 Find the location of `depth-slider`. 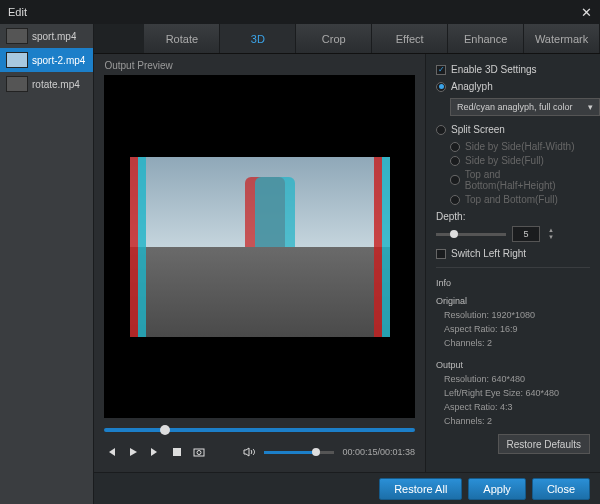

depth-slider is located at coordinates (471, 234).